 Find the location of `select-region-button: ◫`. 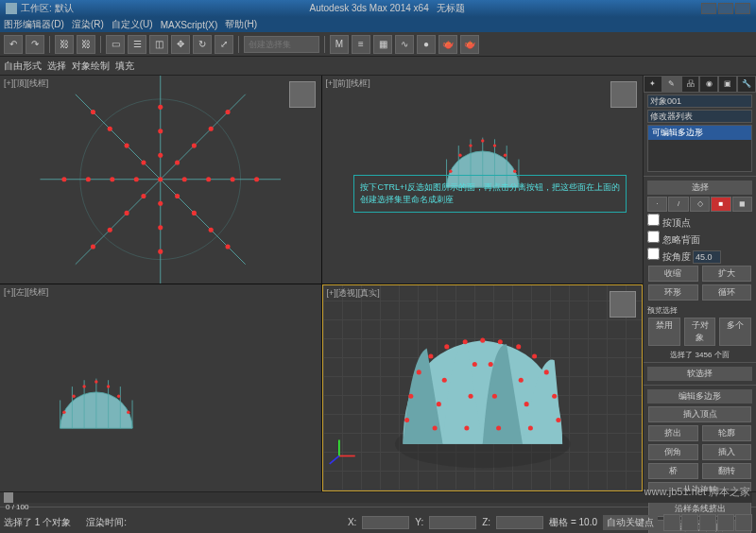

select-region-button: ◫ is located at coordinates (159, 44).